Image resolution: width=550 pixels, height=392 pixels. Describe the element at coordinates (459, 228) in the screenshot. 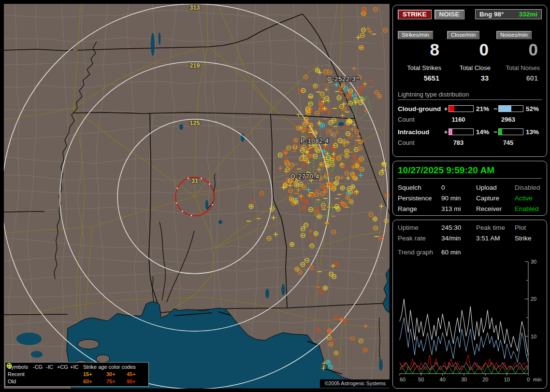

I see `uptime-value: 245:30` at that location.